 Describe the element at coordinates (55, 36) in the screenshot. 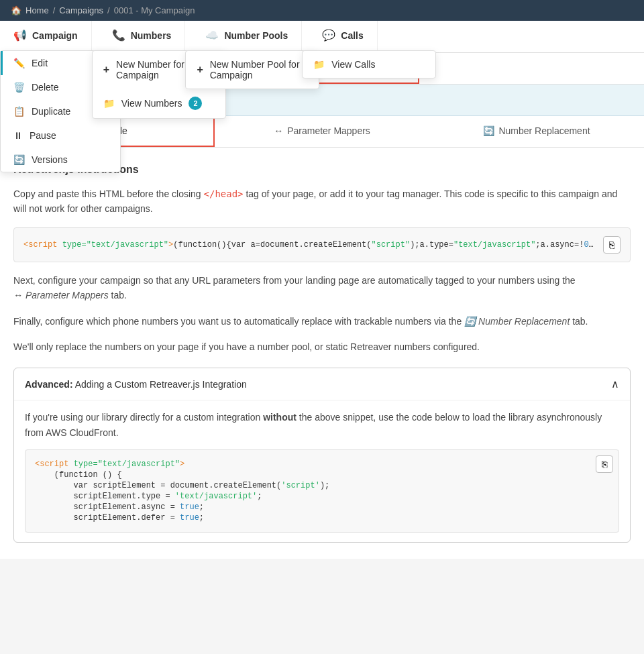

I see `campaign-label: Campaign` at that location.